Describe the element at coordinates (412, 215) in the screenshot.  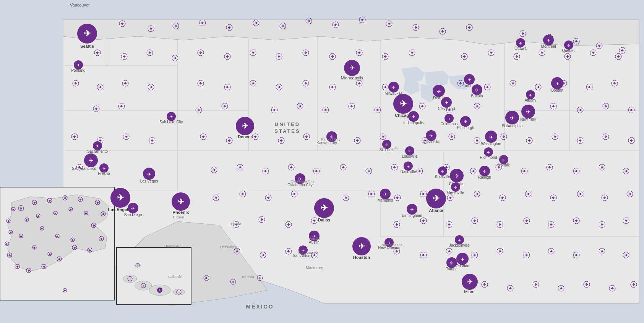
I see `svg-text: Birmingham` at that location.